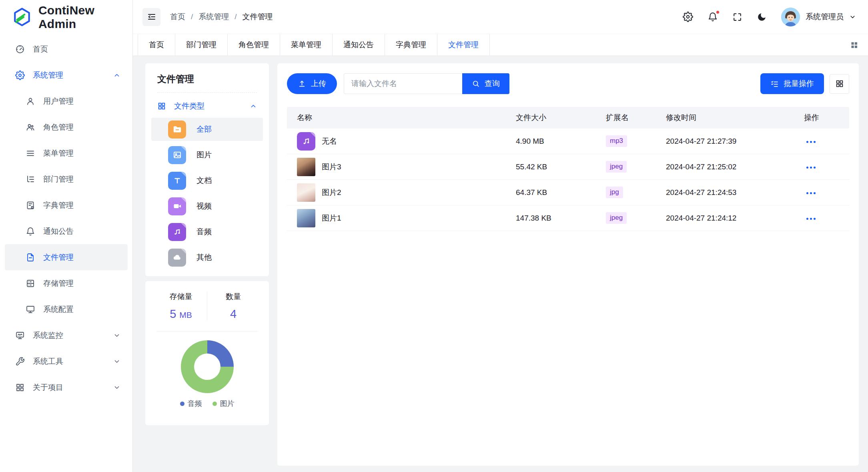 The height and width of the screenshot is (472, 868). Describe the element at coordinates (207, 155) in the screenshot. I see `file-type-image: 图片` at that location.